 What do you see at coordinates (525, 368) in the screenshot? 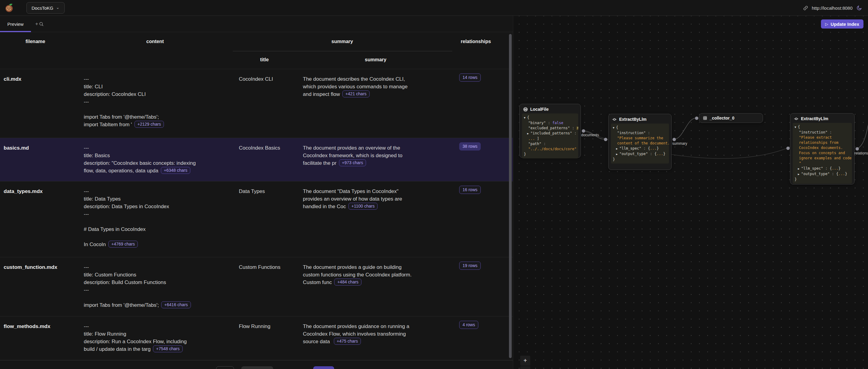
I see `zoom-out-button: −` at bounding box center [525, 368].